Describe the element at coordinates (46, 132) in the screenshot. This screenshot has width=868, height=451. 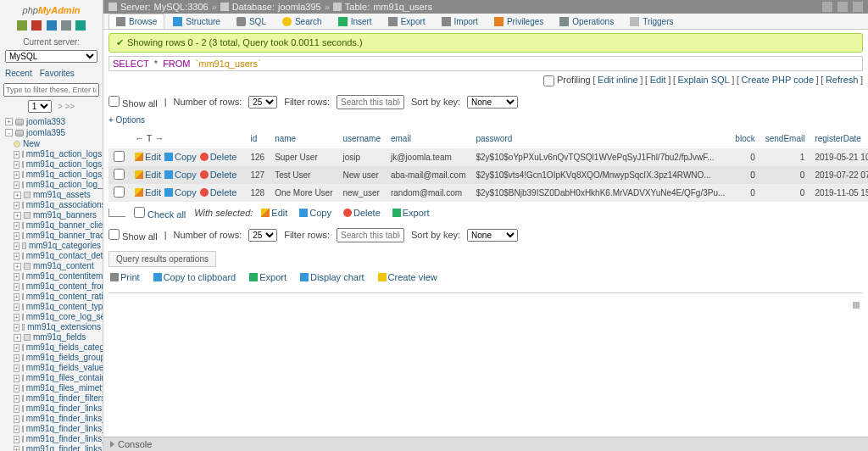
I see `db-link: joomla395` at that location.